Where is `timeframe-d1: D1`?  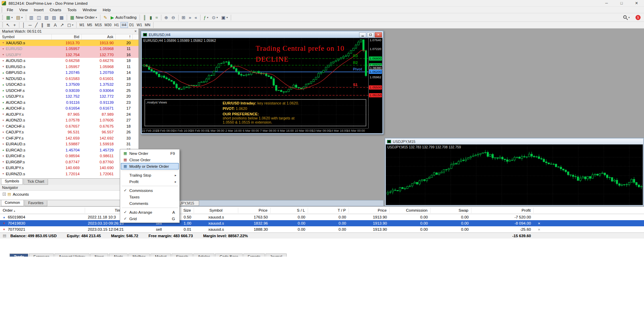
timeframe-d1: D1 is located at coordinates (132, 25).